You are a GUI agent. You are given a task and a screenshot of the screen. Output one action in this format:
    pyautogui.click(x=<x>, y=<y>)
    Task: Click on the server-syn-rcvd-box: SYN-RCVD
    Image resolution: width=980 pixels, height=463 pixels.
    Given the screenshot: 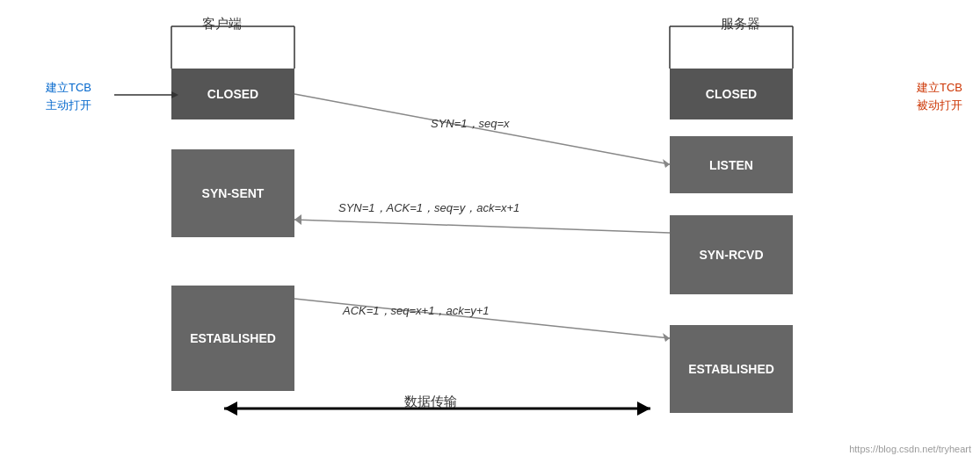 What is the action you would take?
    pyautogui.click(x=731, y=255)
    